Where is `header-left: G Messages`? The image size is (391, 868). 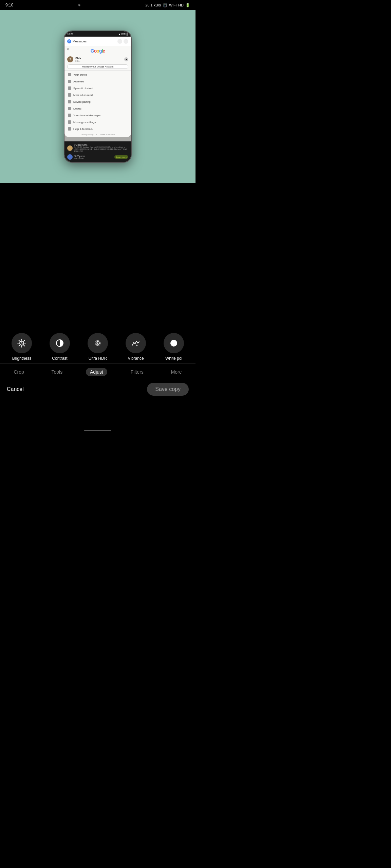
header-left: G Messages is located at coordinates (77, 41).